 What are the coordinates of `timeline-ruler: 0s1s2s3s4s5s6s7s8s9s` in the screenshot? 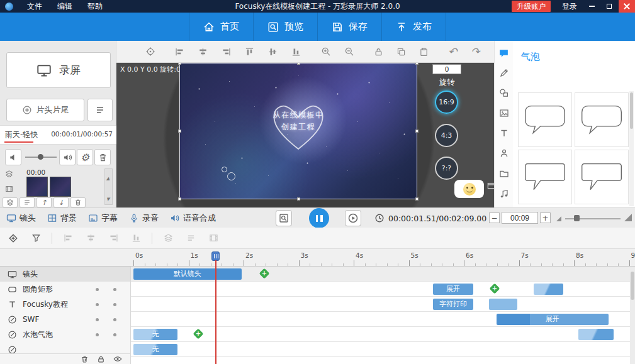 It's located at (317, 258).